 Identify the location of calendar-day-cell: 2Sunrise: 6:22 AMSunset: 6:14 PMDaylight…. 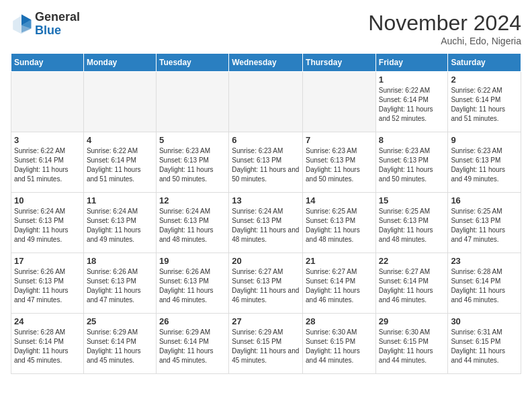
(485, 102).